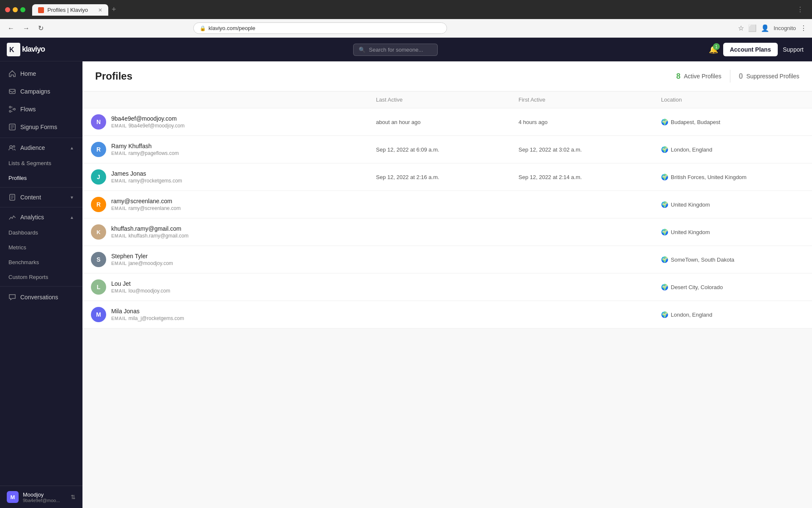 The height and width of the screenshot is (508, 812). Describe the element at coordinates (395, 50) in the screenshot. I see `search-box: 🔍 Search for someone...` at that location.